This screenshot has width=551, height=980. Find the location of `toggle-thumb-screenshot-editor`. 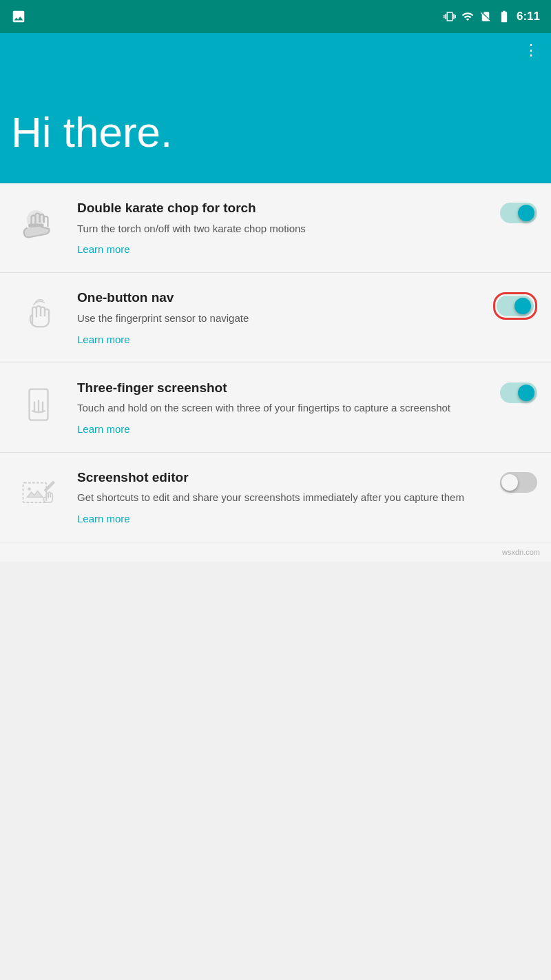

toggle-thumb-screenshot-editor is located at coordinates (510, 482).